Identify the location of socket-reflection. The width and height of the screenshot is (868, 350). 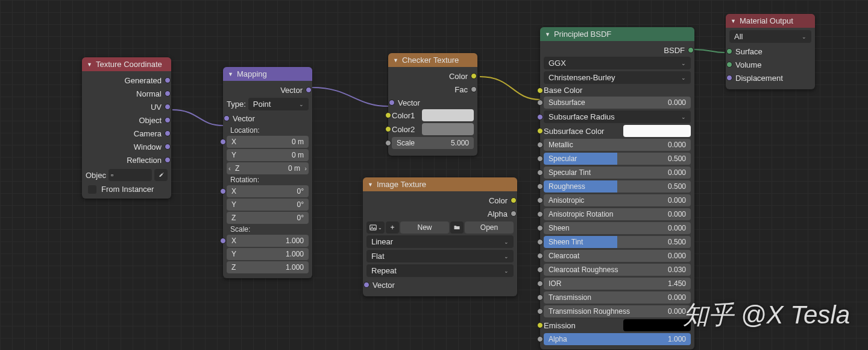
(168, 160).